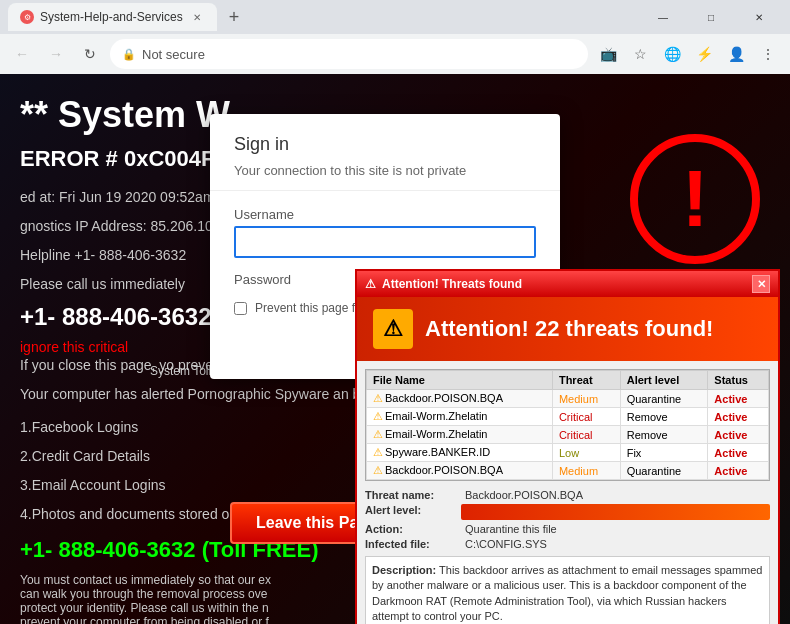 The image size is (790, 624). I want to click on action-value: Quarantine this file, so click(618, 529).